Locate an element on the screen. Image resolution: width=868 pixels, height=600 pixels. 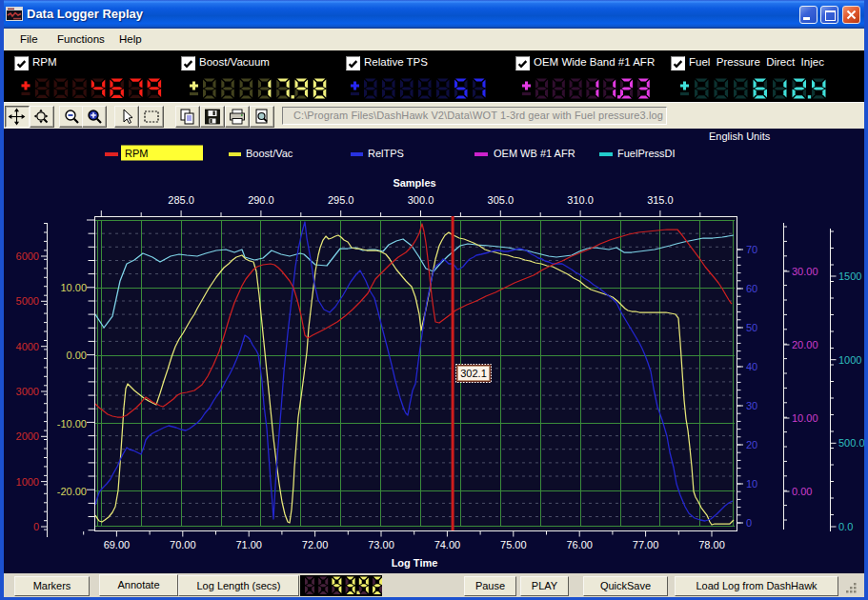
svg-text: Boost/Vac is located at coordinates (270, 153).